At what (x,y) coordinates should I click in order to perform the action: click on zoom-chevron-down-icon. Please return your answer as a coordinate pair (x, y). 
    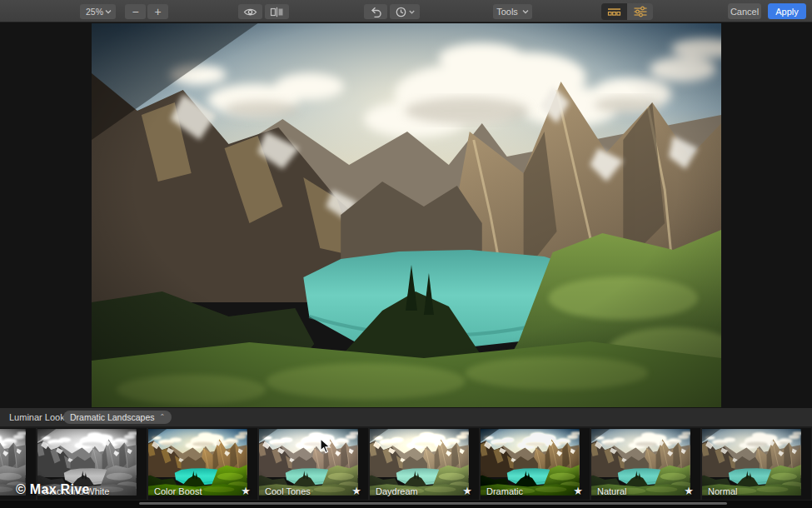
    Looking at the image, I should click on (108, 12).